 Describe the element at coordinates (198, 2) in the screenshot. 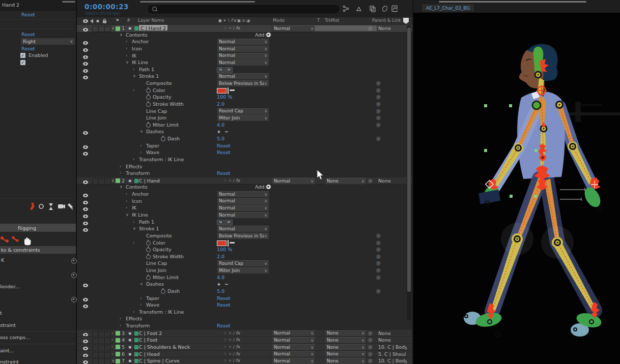

I see `timeline-top-scrollbar` at that location.